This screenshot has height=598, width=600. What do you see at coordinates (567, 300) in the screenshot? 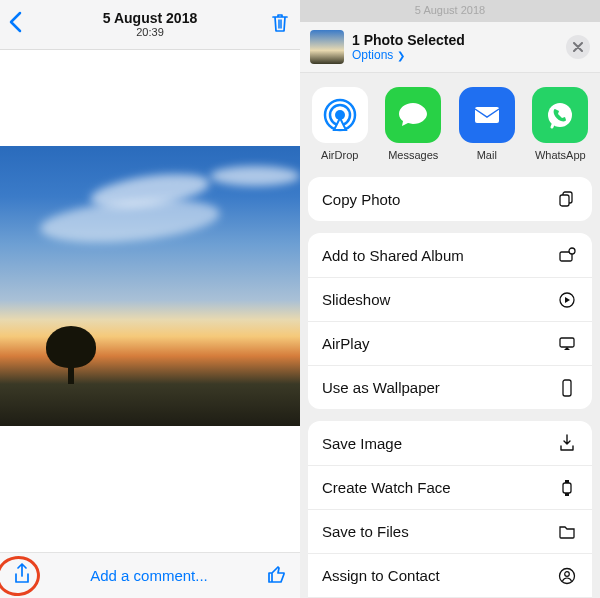
I see `play-icon` at bounding box center [567, 300].